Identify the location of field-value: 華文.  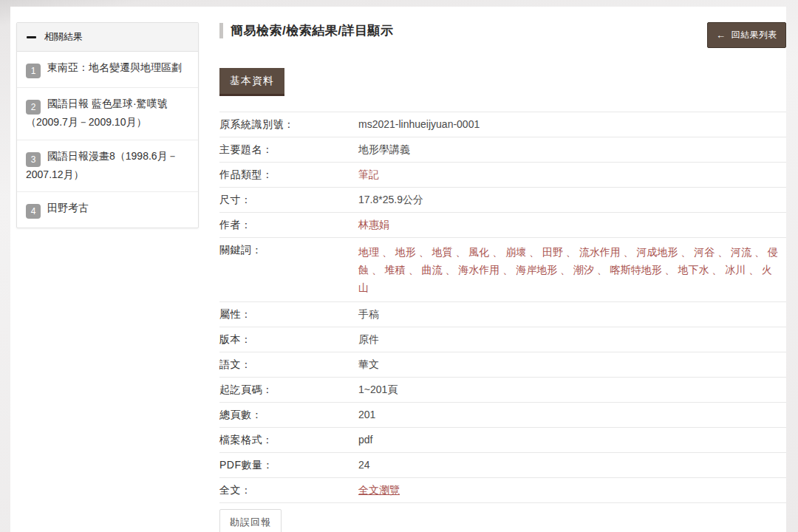
(572, 365).